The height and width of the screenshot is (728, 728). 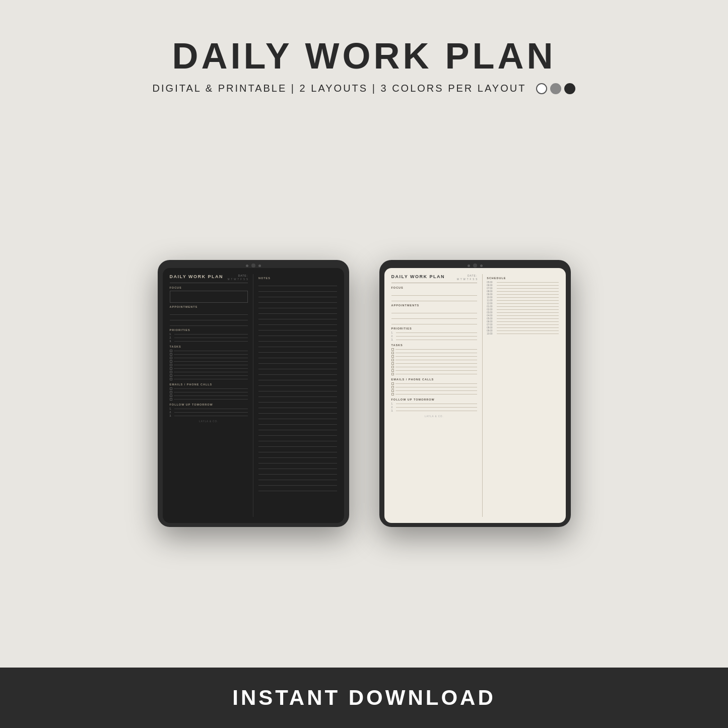 What do you see at coordinates (434, 379) in the screenshot?
I see `light-emails-label: EMAILS / PHONE CALLS` at bounding box center [434, 379].